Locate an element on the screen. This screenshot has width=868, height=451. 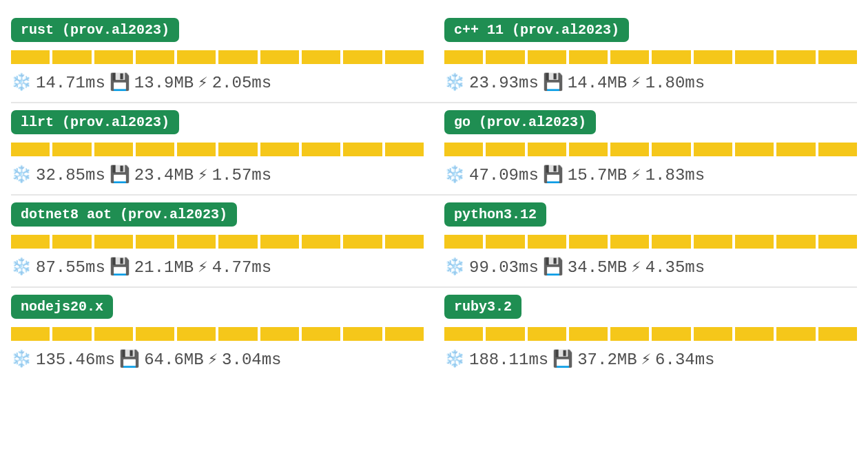
metrics-row: ❄️87.55ms💾21.1MB⚡4.77ms is located at coordinates (218, 267).